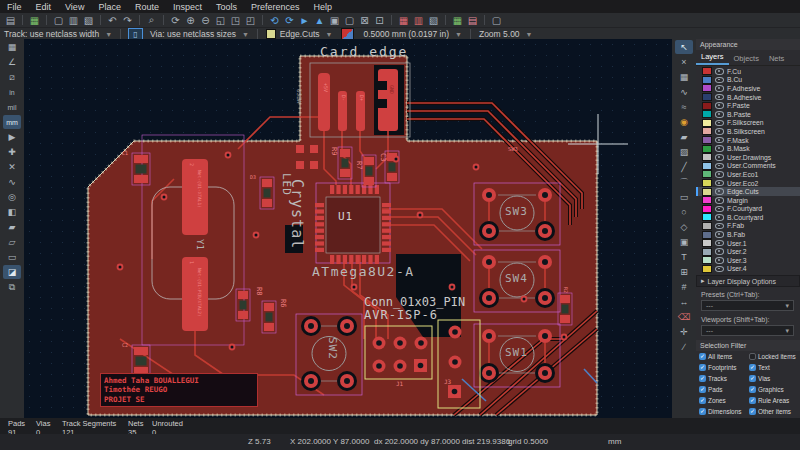 The image size is (800, 450). Describe the element at coordinates (774, 368) in the screenshot. I see `filter-text: ✓Text` at that location.